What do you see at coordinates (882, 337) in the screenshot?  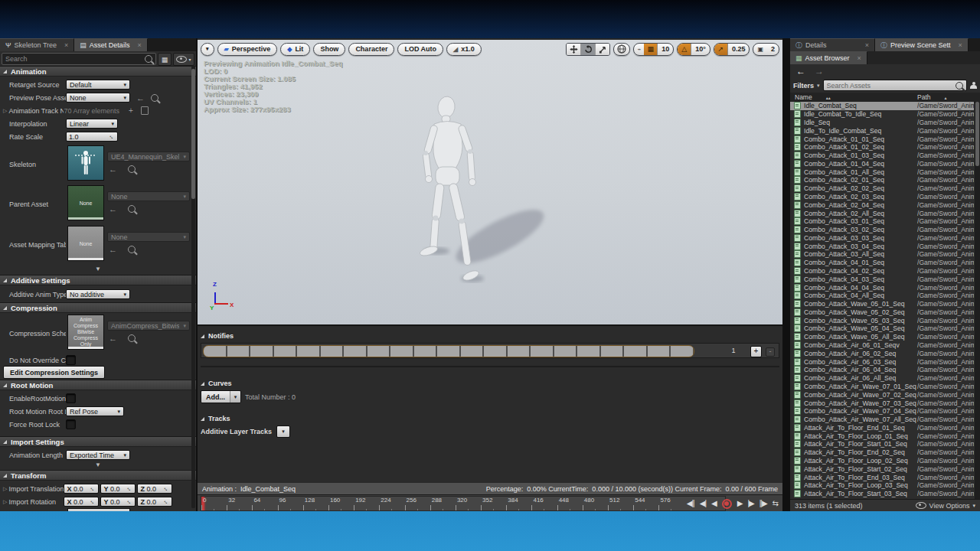 I see `asset-row: Combo_Attack_Wave_05_All_Seq /Game/Sword…` at bounding box center [882, 337].